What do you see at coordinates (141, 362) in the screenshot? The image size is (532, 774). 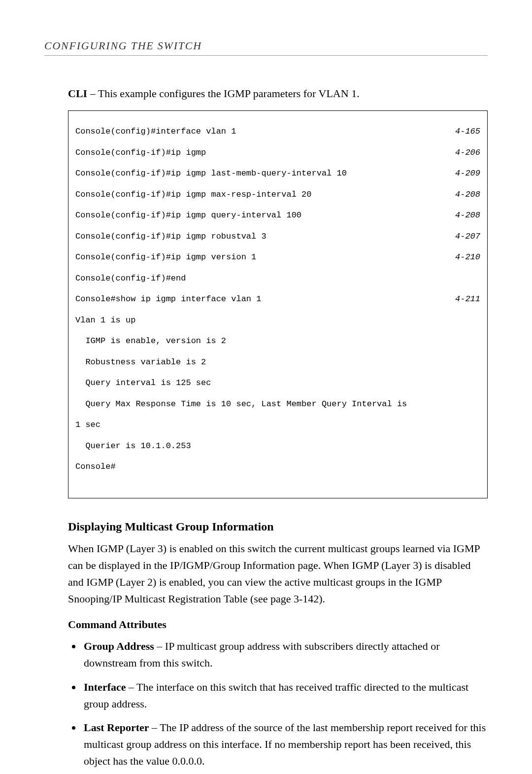 I see `cli-cmd: Robustness variable is 2` at bounding box center [141, 362].